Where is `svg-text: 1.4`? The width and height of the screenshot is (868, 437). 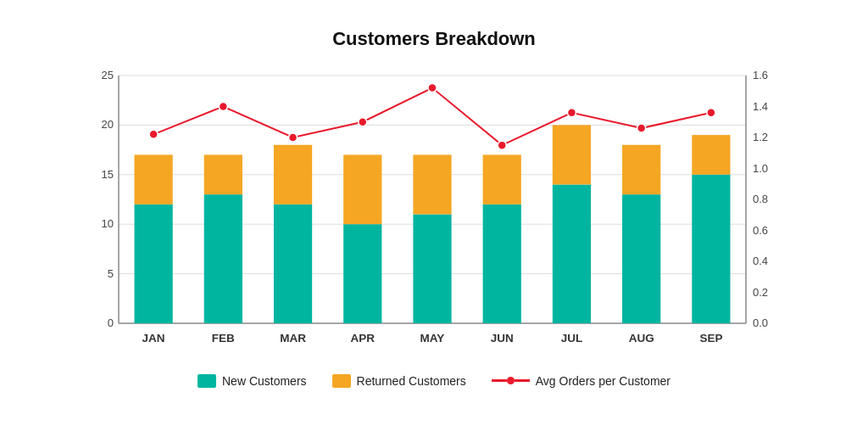 svg-text: 1.4 is located at coordinates (760, 105).